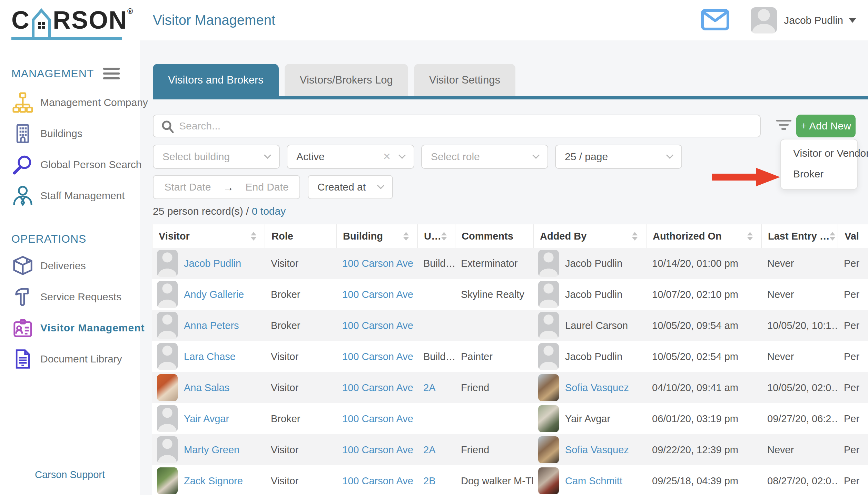 The width and height of the screenshot is (868, 495). I want to click on sidebar-item-staff-management: Staff Management, so click(70, 196).